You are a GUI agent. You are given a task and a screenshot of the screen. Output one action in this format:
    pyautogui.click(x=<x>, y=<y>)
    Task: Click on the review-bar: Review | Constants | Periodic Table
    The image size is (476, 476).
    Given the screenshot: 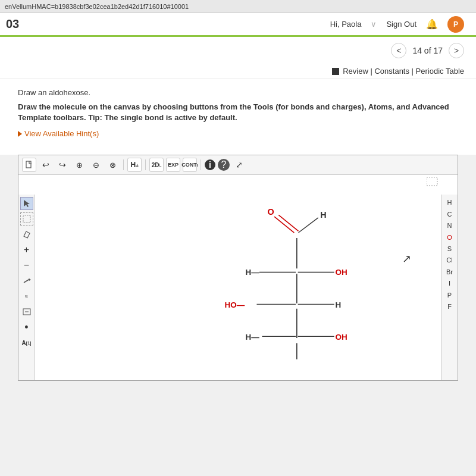 What is the action you would take?
    pyautogui.click(x=238, y=71)
    